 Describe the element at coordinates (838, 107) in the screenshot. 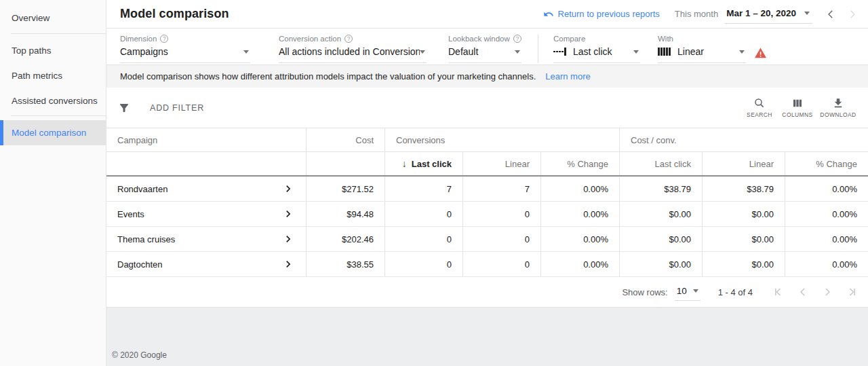

I see `download-button: DOWNLOAD` at that location.